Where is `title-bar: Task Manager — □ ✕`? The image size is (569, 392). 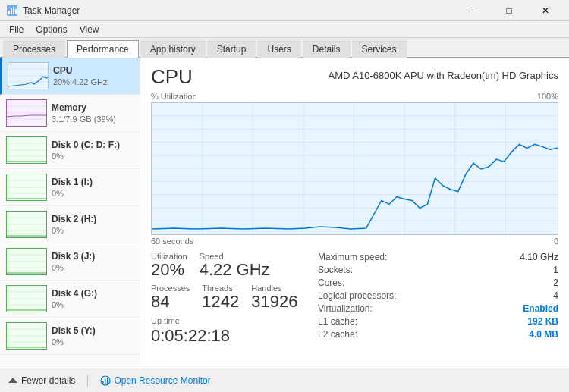 title-bar: Task Manager — □ ✕ is located at coordinates (284, 11).